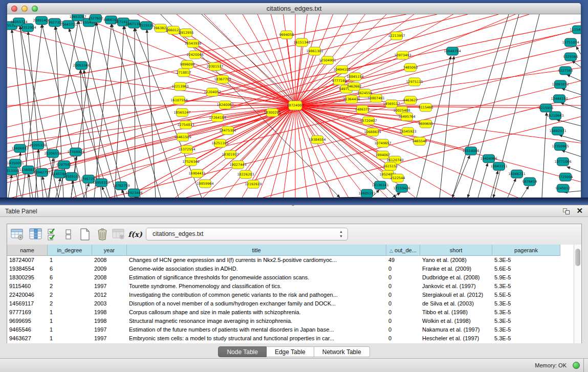  What do you see at coordinates (36, 234) in the screenshot?
I see `show-column-icon` at bounding box center [36, 234].